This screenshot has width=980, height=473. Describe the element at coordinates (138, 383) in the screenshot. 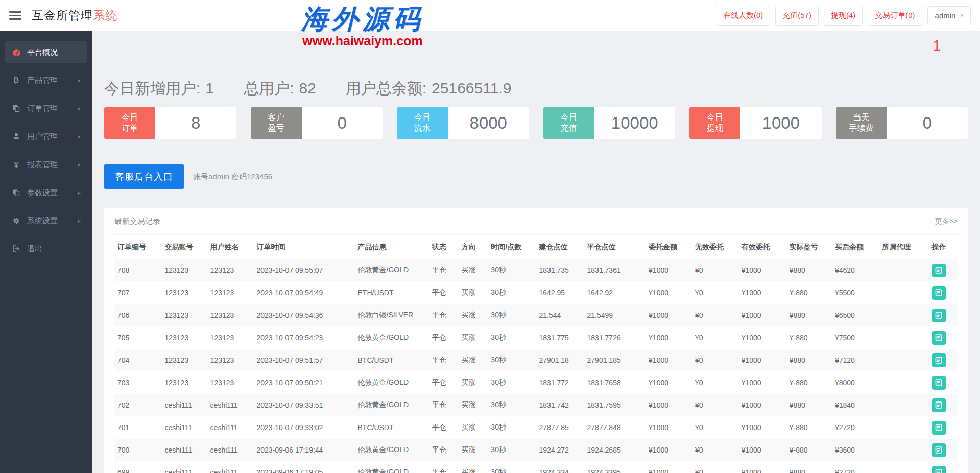

I see `cell-order-id: 703` at that location.